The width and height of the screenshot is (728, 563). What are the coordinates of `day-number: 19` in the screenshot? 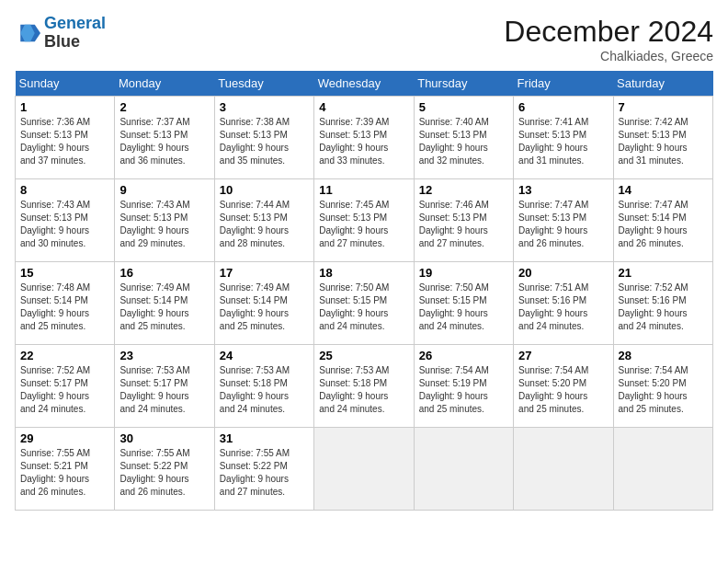 It's located at (463, 272).